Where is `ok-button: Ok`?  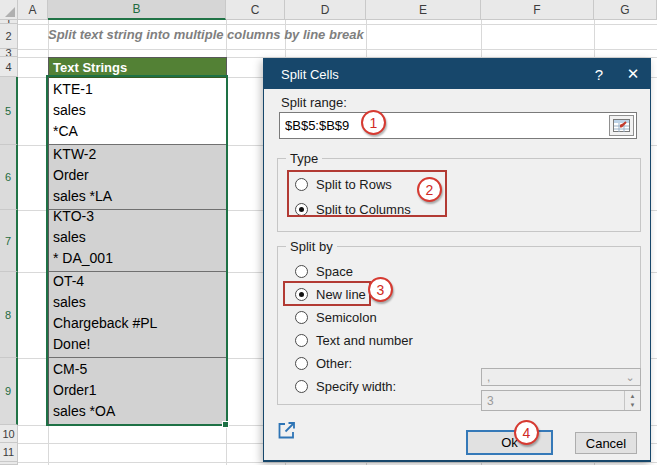 ok-button: Ok is located at coordinates (510, 442).